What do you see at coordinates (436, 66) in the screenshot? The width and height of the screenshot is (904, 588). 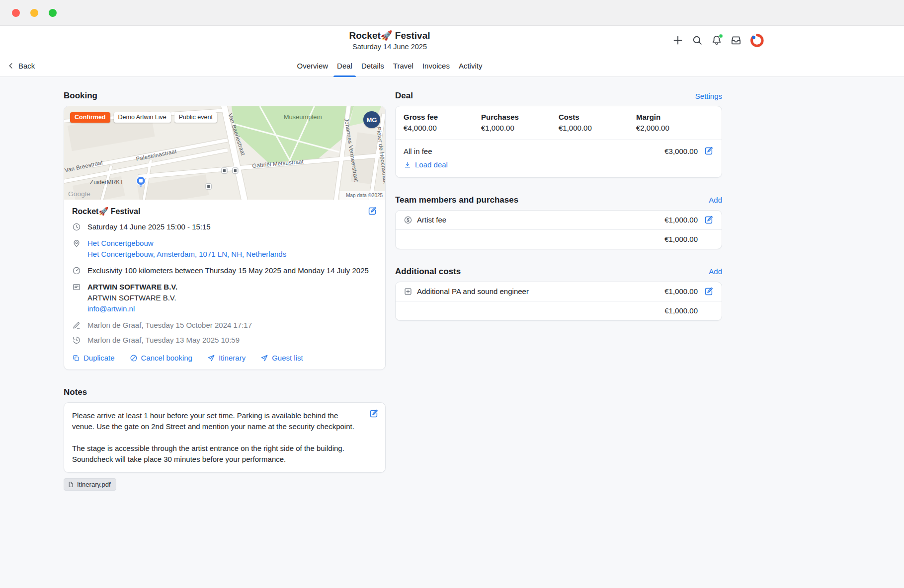 I see `tab-invoices: Invoices` at bounding box center [436, 66].